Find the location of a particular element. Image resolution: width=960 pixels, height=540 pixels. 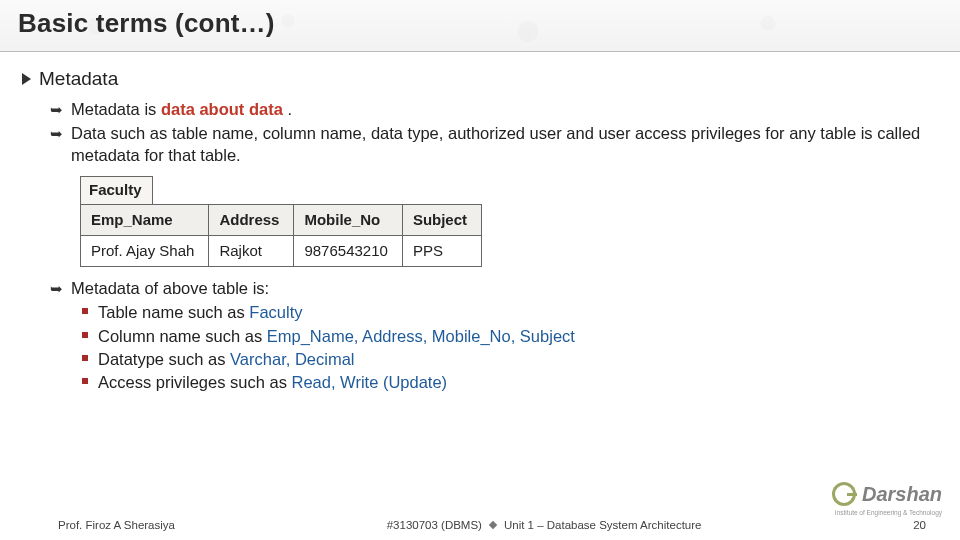

bullet-metadata-of: ➥ Metadata of above table is: is located at coordinates (494, 288).